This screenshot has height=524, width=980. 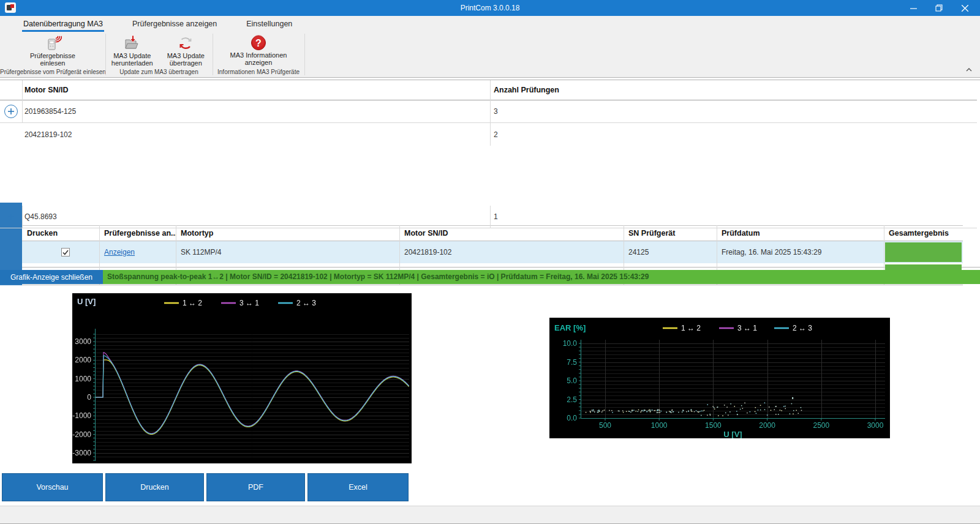 What do you see at coordinates (496, 217) in the screenshot?
I see `anzahl-pruefungen-cell: 1` at bounding box center [496, 217].